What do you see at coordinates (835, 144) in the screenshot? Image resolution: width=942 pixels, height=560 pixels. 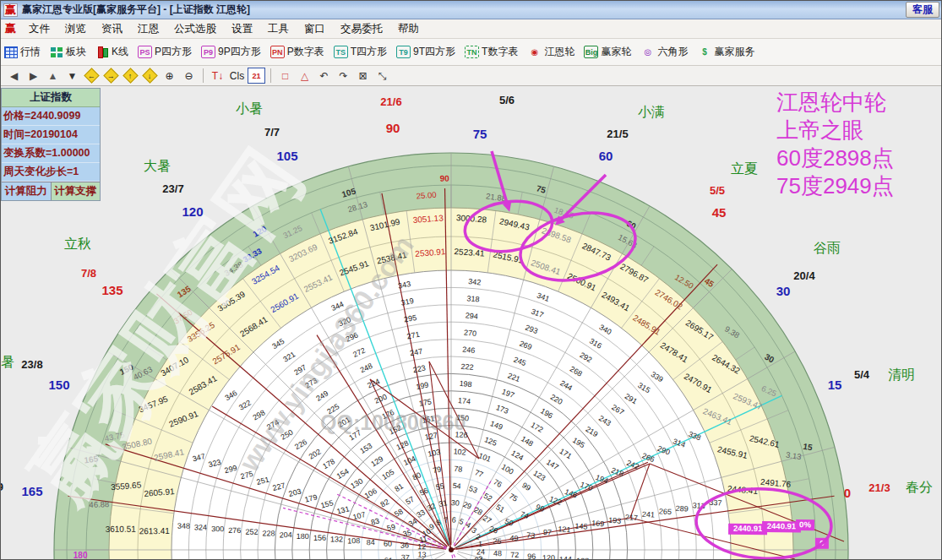 I see `annotation-note: 江恩轮中轮 上帝之眼 60度2898点 75度2949点` at bounding box center [835, 144].